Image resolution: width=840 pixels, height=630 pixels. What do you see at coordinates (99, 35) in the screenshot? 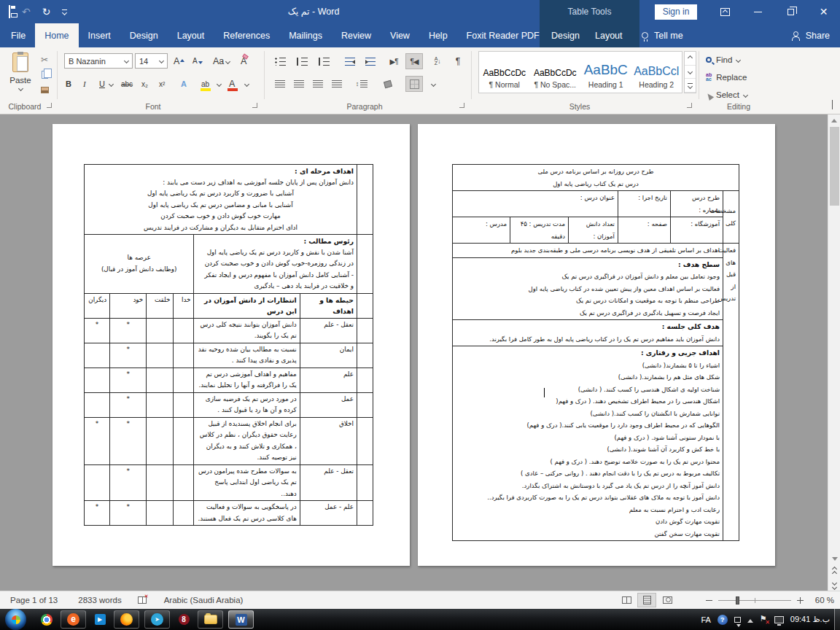
I see `tab-insert: Insert` at bounding box center [99, 35].